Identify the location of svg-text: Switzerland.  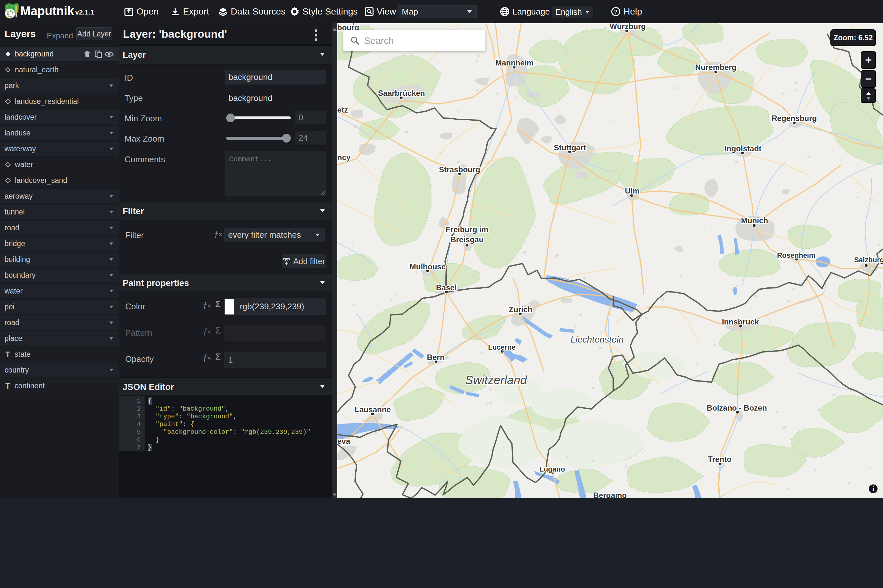
(496, 380).